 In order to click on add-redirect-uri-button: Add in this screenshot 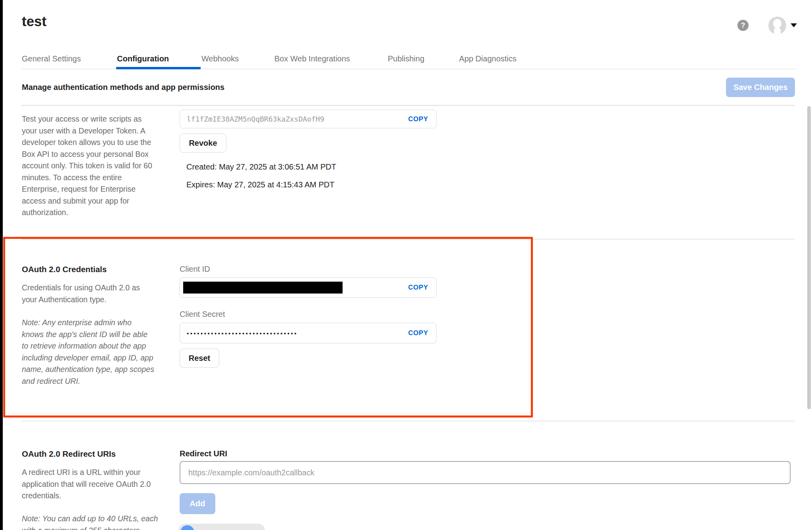, I will do `click(197, 504)`.